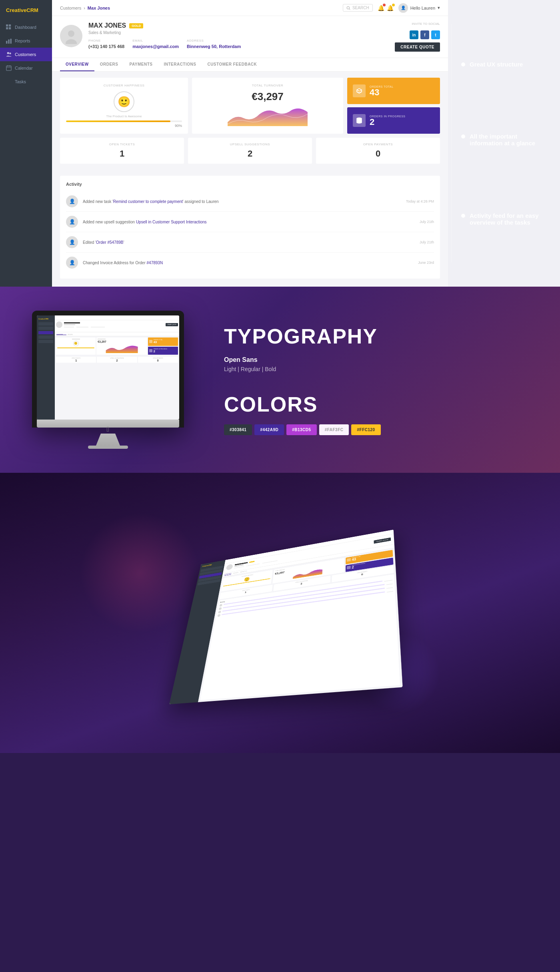  I want to click on open-payments-label: OPEN PAYMENTS, so click(378, 144).